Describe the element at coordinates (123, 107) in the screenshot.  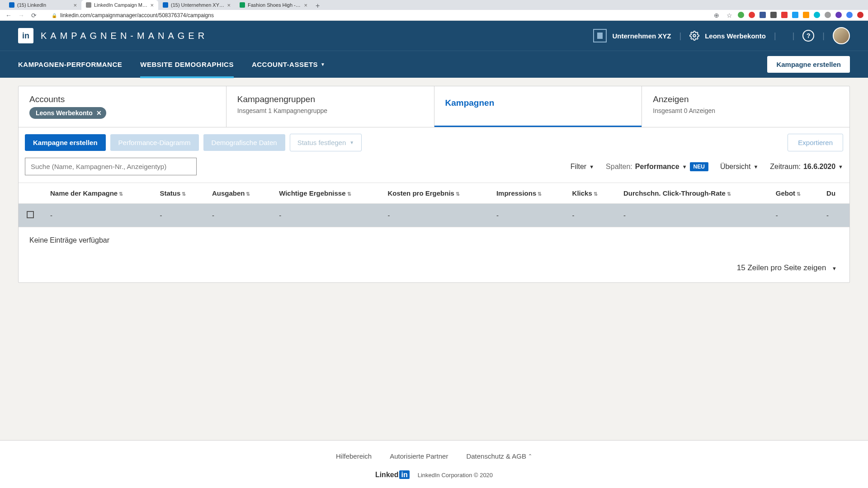
I see `level-tab-accounts: Accounts Leons Werbekonto ✕` at that location.